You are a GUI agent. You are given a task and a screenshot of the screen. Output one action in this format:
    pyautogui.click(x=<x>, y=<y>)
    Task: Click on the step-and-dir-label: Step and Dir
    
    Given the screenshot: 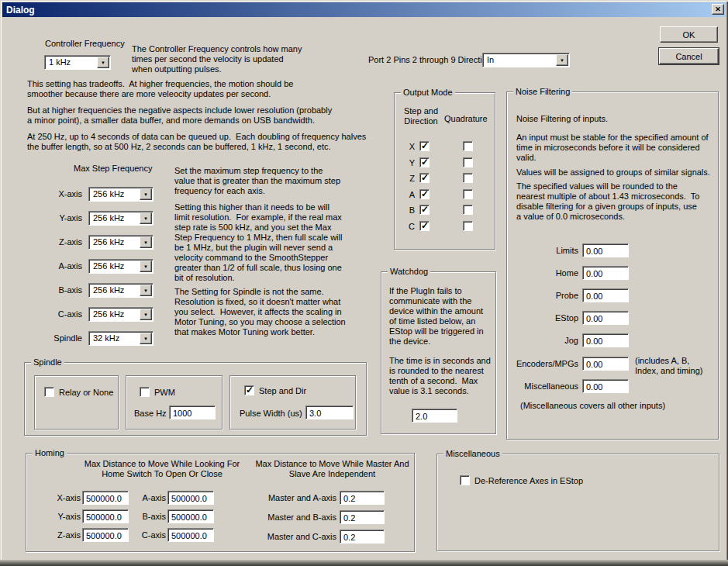 What is the action you would take?
    pyautogui.click(x=282, y=391)
    